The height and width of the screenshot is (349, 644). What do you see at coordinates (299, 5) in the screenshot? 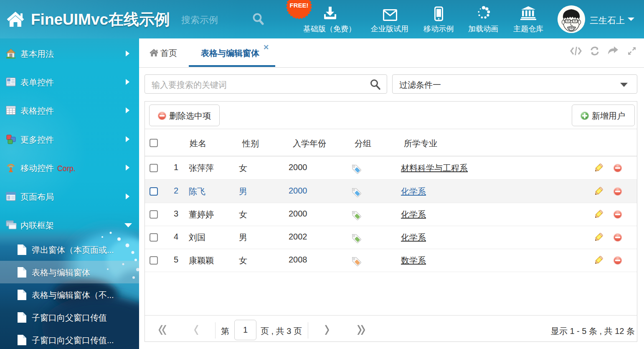
I see `svg-text: FREE!` at bounding box center [299, 5].